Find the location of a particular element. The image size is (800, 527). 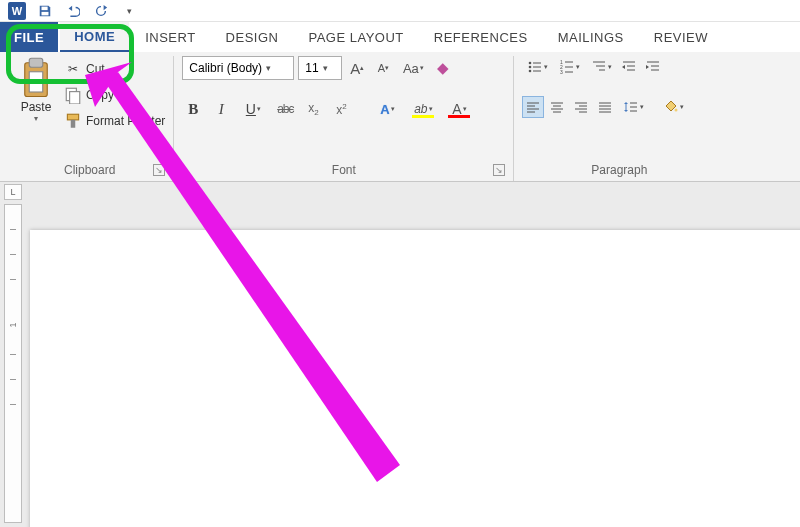

superscript-button: x2 is located at coordinates (341, 109).